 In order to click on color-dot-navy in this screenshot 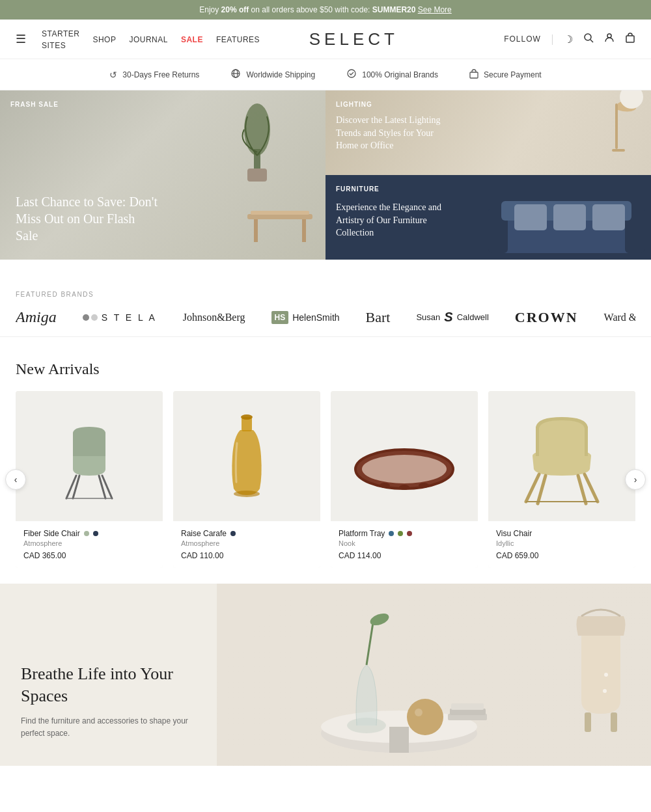, I will do `click(233, 534)`.